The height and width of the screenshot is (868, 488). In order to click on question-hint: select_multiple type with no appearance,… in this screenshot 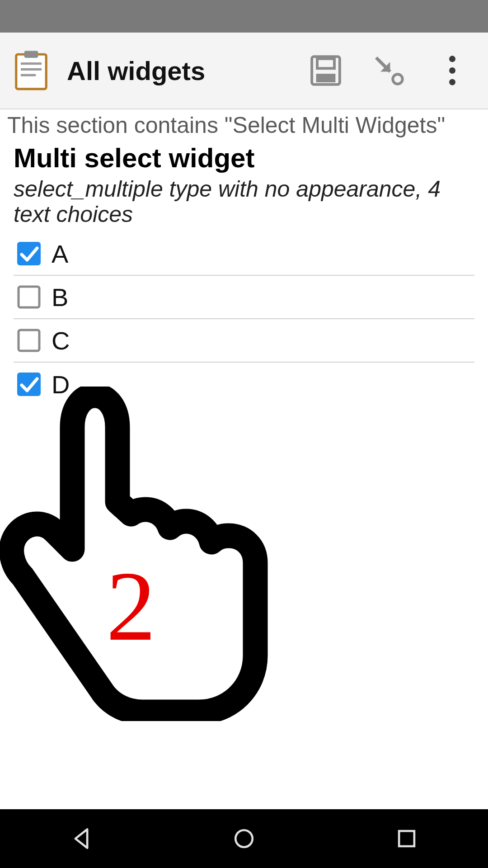, I will do `click(244, 203)`.